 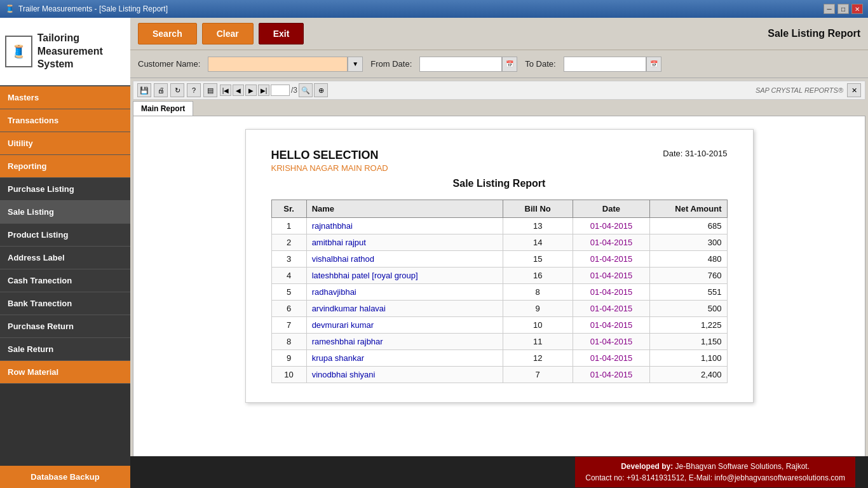 I want to click on col-sr: Sr., so click(x=288, y=209).